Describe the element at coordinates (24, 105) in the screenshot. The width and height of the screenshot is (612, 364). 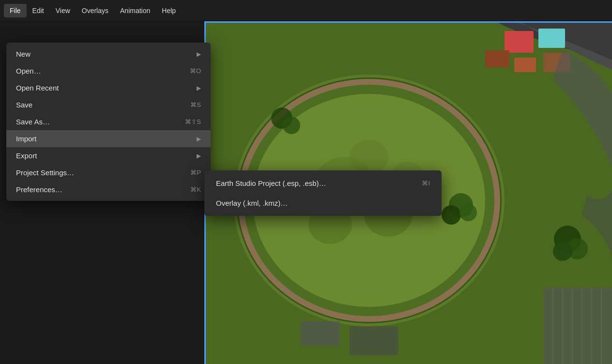
I see `menu-item-save-label: Save` at that location.